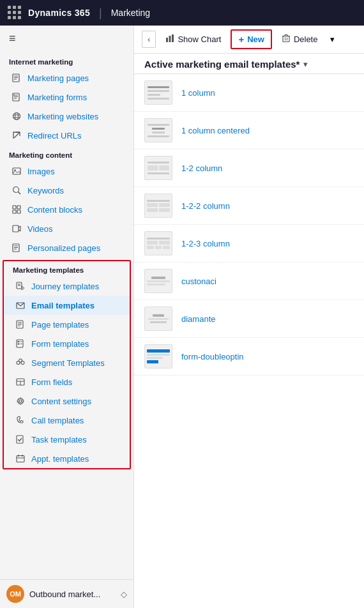 The image size is (364, 608). What do you see at coordinates (249, 206) in the screenshot?
I see `list-item: 1-2-2 column` at bounding box center [249, 206].